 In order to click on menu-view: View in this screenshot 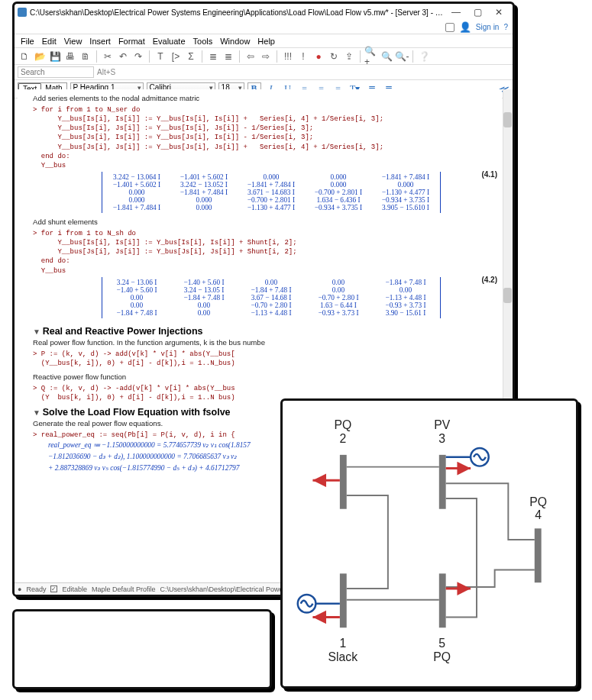, I will do `click(73, 41)`.